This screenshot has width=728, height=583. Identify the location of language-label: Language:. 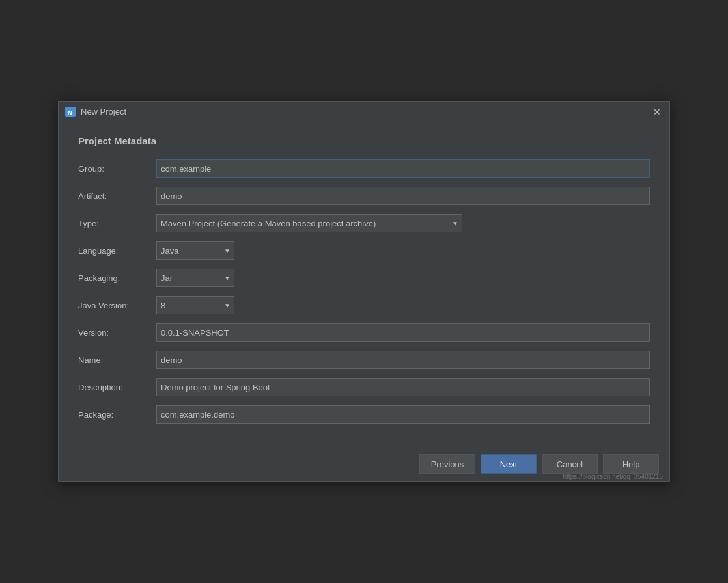
(117, 251).